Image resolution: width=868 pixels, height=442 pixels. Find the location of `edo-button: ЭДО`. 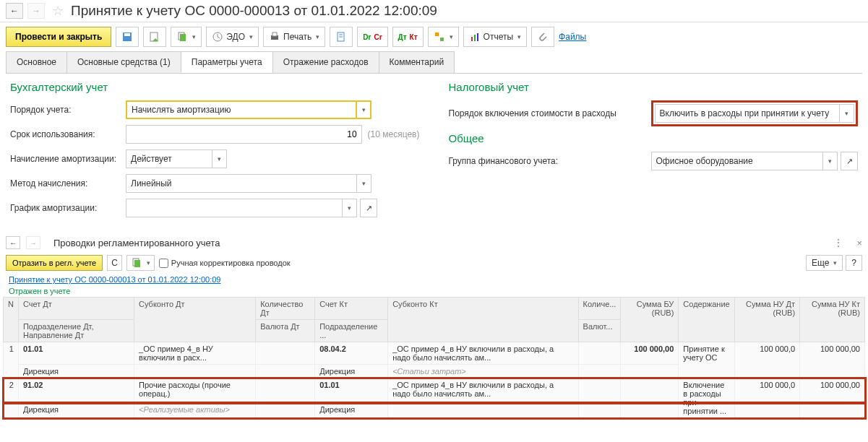

edo-button: ЭДО is located at coordinates (233, 37).